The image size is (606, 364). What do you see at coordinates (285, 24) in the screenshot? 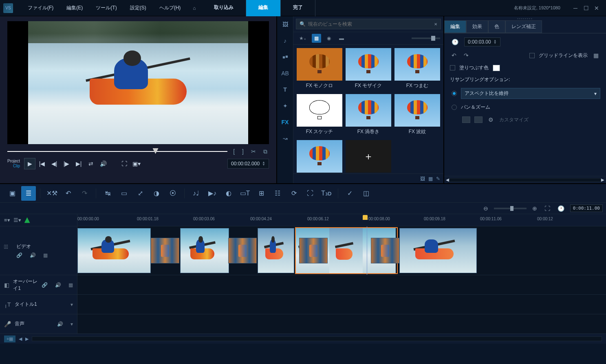
I see `lib-cat-media: 🖼` at bounding box center [285, 24].